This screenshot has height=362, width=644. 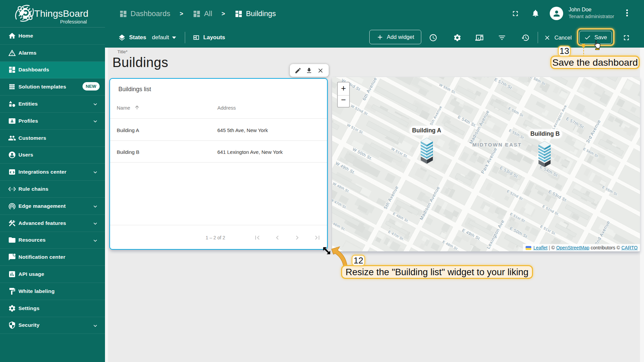 What do you see at coordinates (61, 13) in the screenshot?
I see `svg-text: ThingsBoard` at bounding box center [61, 13].